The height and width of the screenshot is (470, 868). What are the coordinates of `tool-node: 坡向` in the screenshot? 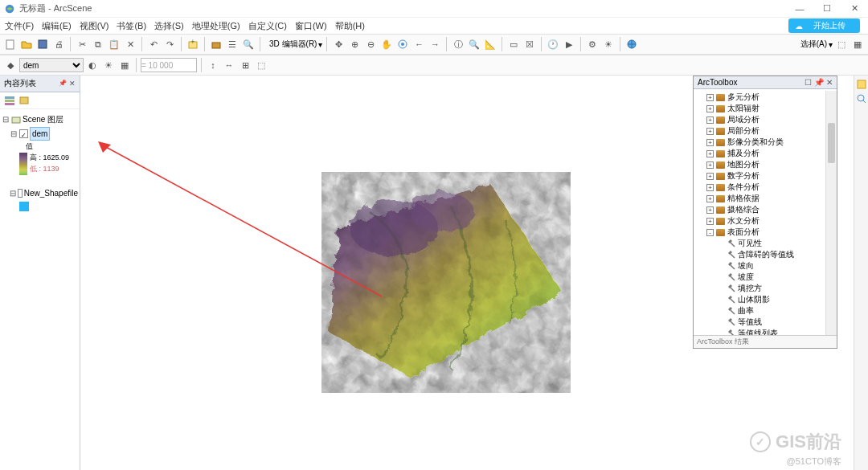 It's located at (765, 266).